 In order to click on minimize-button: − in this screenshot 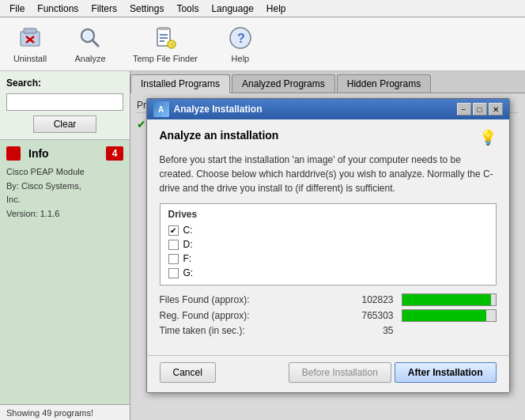, I will do `click(464, 109)`.